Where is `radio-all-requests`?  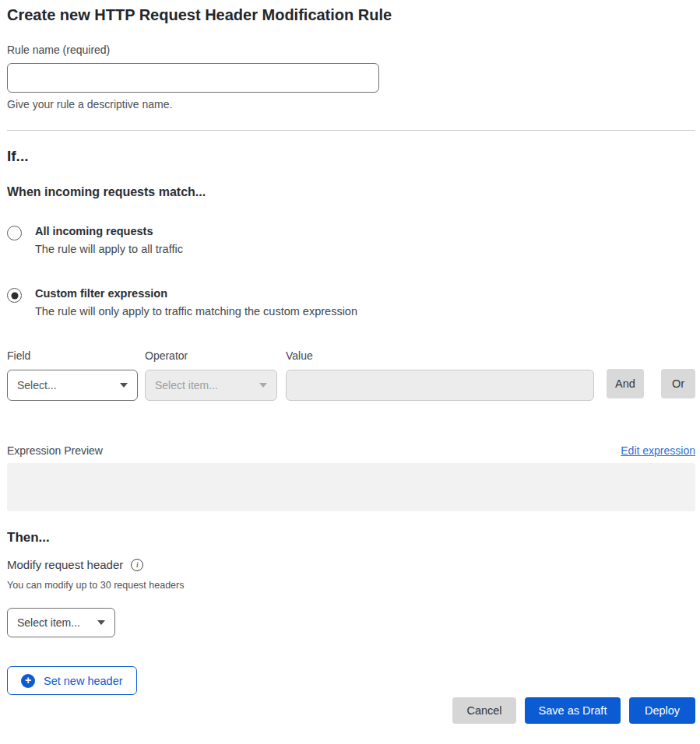 radio-all-requests is located at coordinates (14, 233).